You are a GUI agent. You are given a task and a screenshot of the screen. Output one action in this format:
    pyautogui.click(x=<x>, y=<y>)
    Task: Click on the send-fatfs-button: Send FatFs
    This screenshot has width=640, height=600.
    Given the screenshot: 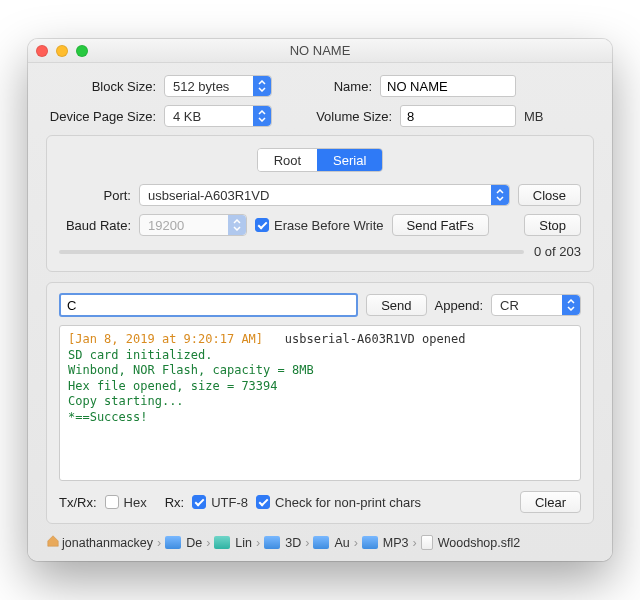 What is the action you would take?
    pyautogui.click(x=440, y=225)
    